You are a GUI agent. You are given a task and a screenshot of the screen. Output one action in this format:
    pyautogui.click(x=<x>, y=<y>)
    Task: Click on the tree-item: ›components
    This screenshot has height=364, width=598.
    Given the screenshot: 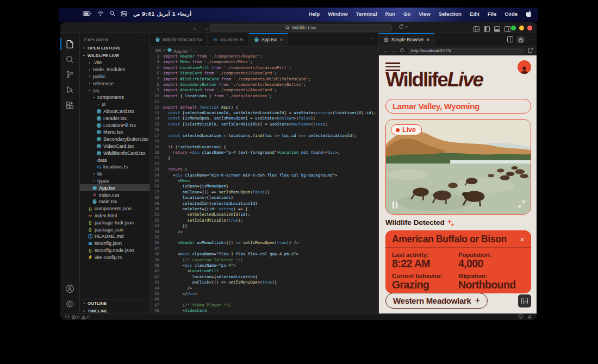 What is the action you would take?
    pyautogui.click(x=115, y=98)
    